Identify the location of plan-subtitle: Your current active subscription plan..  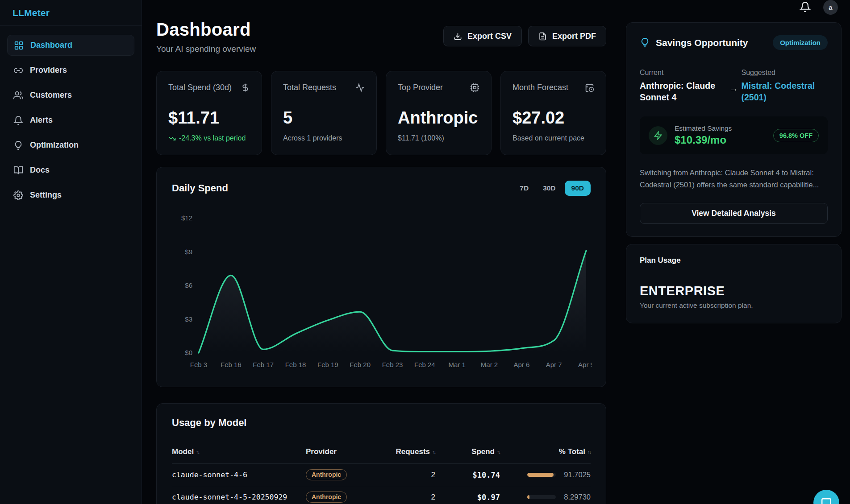
(734, 306).